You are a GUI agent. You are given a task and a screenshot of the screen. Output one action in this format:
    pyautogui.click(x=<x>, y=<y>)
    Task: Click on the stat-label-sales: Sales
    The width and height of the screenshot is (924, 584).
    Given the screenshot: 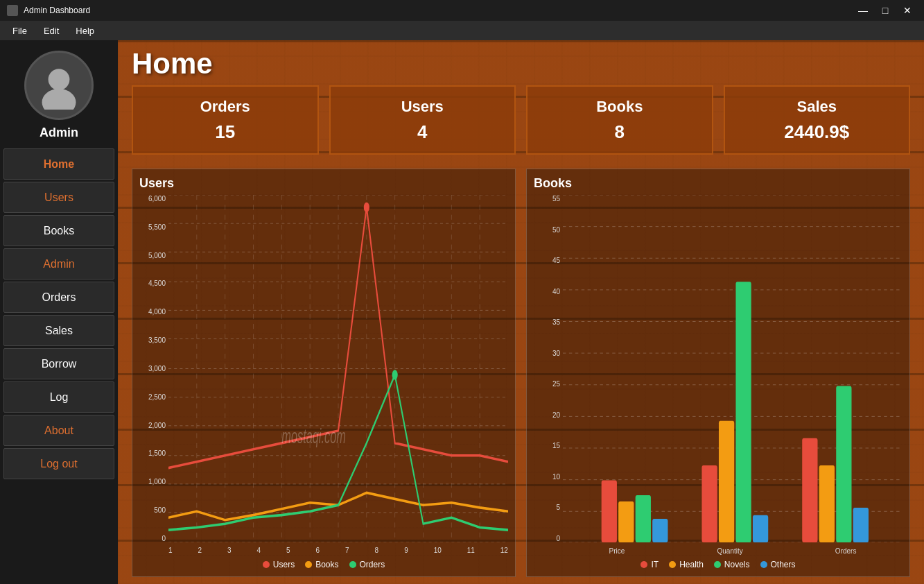 What is the action you would take?
    pyautogui.click(x=817, y=107)
    